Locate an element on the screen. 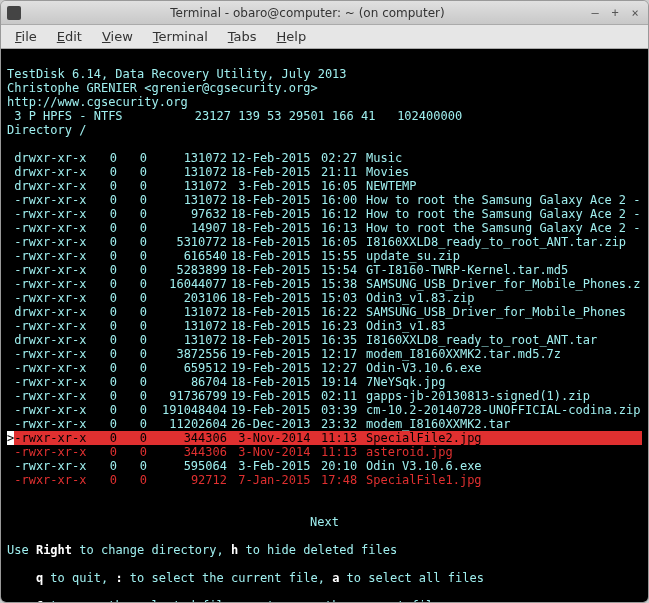  file-time: 11:13 is located at coordinates (344, 452).